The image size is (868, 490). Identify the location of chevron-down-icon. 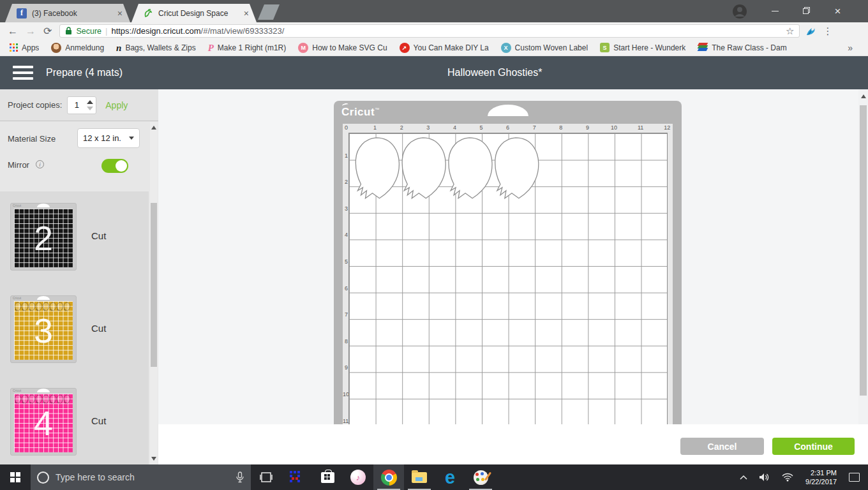
(131, 138).